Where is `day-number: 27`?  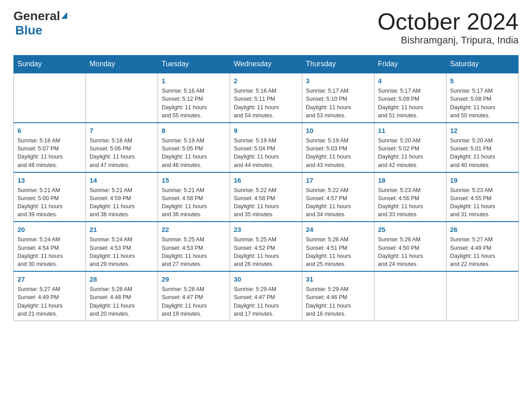 day-number: 27 is located at coordinates (50, 279).